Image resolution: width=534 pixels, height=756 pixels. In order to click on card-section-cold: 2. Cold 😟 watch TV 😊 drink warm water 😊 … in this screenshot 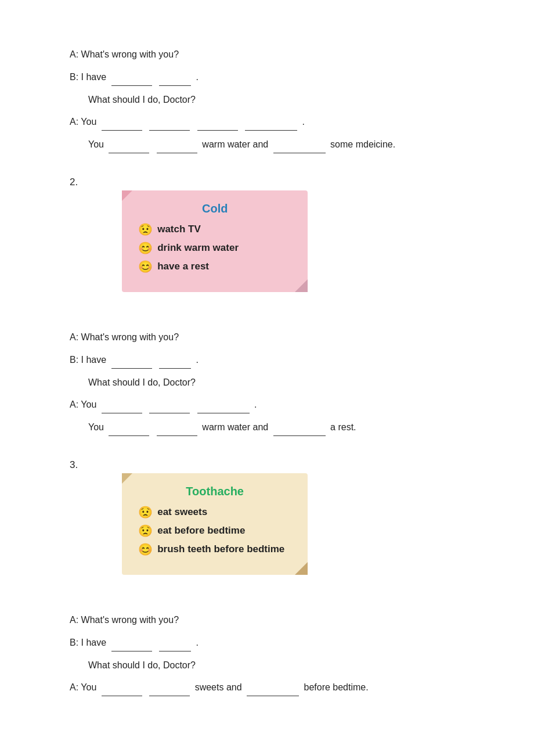, I will do `click(267, 242)`.